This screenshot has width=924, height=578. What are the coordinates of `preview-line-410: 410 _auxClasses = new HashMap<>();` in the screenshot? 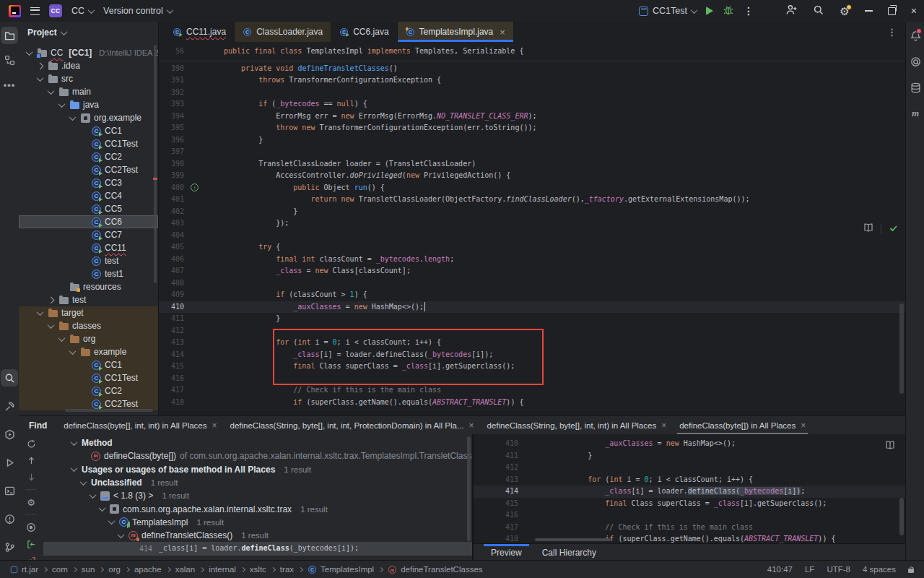 It's located at (689, 444).